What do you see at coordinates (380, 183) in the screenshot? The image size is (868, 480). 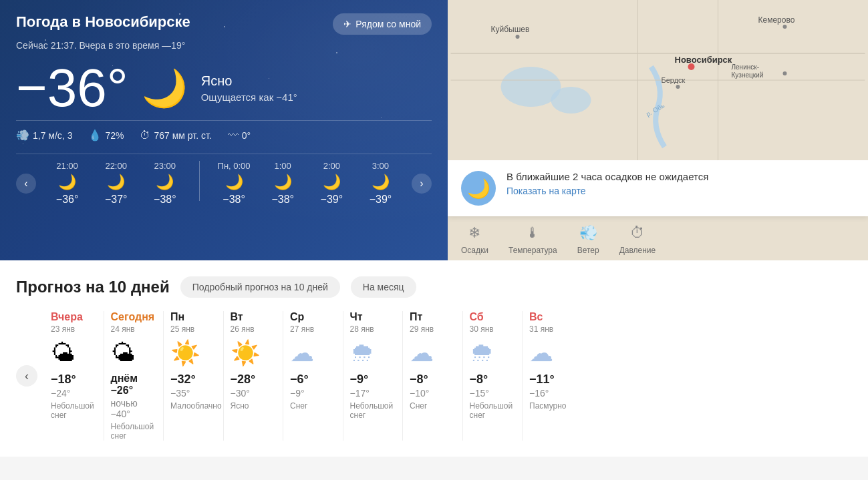 I see `hour-item-3: 3:00 🌙 −39°` at bounding box center [380, 183].